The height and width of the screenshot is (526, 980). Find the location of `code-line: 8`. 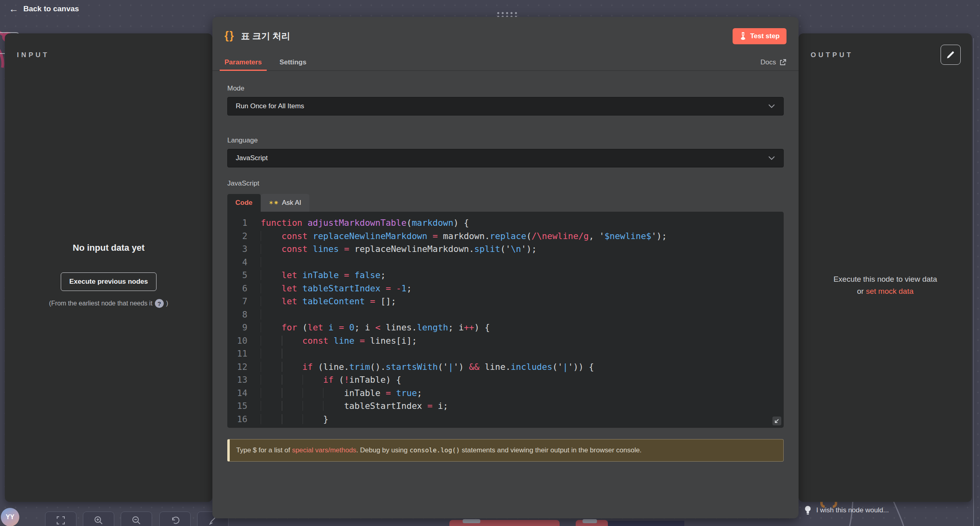

code-line: 8 is located at coordinates (505, 315).